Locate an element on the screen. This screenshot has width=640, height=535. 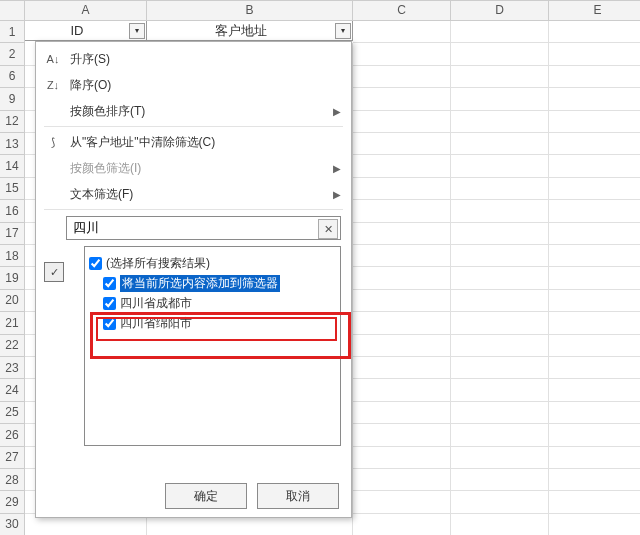
row-header-24: 24 is located at coordinates (12, 390).